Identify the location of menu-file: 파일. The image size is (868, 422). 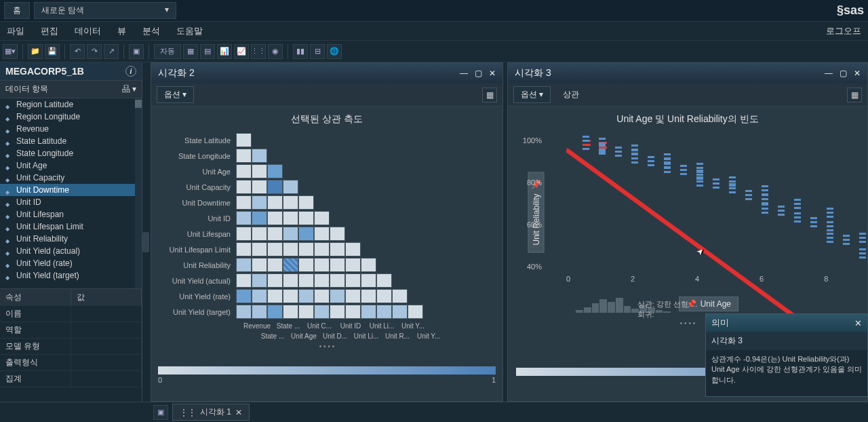
(16, 31).